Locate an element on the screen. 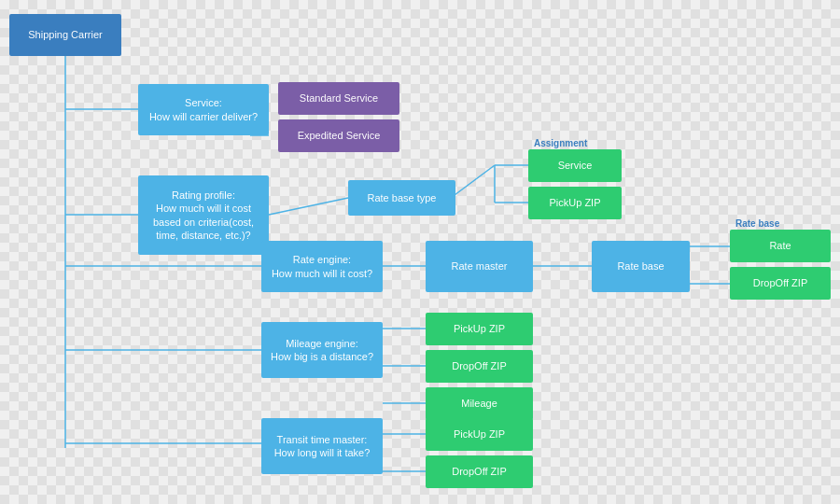  expedited-service-label: Expedited Service is located at coordinates (340, 135).